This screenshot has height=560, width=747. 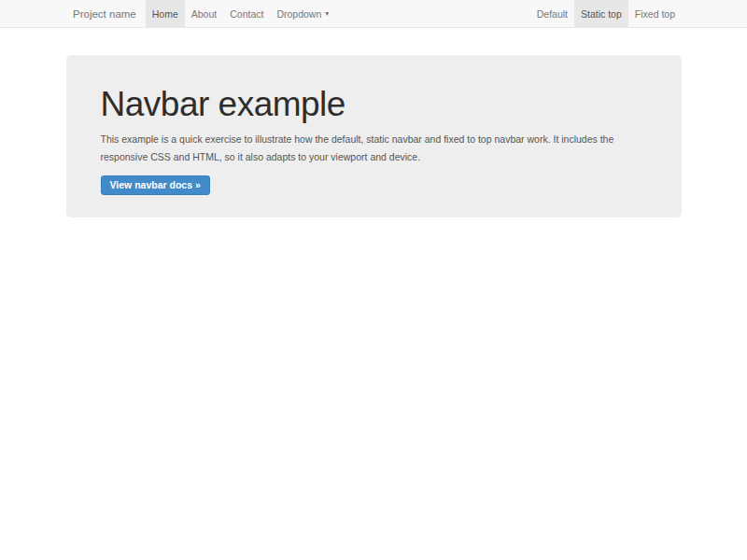 I want to click on caret-down-icon: ▾, so click(x=327, y=14).